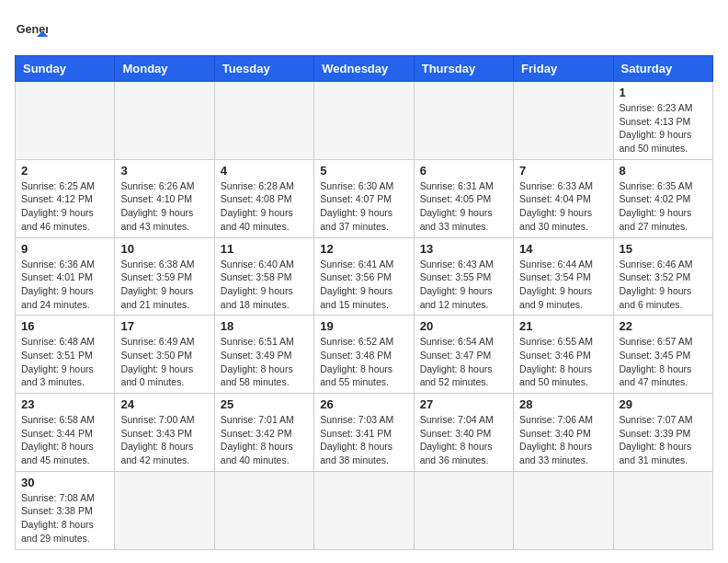 The height and width of the screenshot is (563, 728). Describe the element at coordinates (664, 362) in the screenshot. I see `day-info: Sunrise: 6:57 AM Sunset: 3:45 PM Dayligh…` at that location.